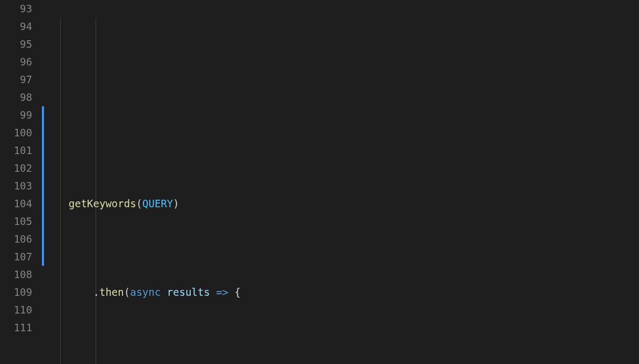 Image resolution: width=639 pixels, height=364 pixels. I want to click on line-number: 98, so click(16, 98).